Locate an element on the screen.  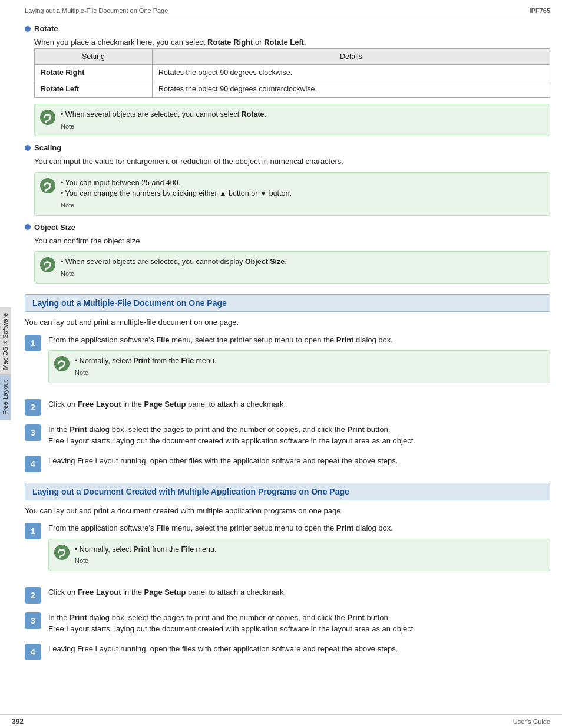
multifile-section-bar: Laying out a Multiple-File Document on O… is located at coordinates (287, 303).